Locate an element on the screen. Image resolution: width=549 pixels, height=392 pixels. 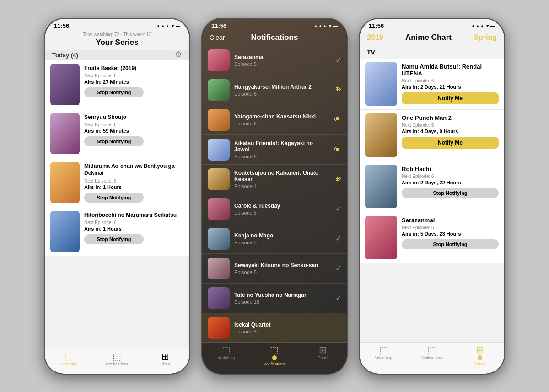
notif-ep-9: Episode 5 is located at coordinates (288, 332).